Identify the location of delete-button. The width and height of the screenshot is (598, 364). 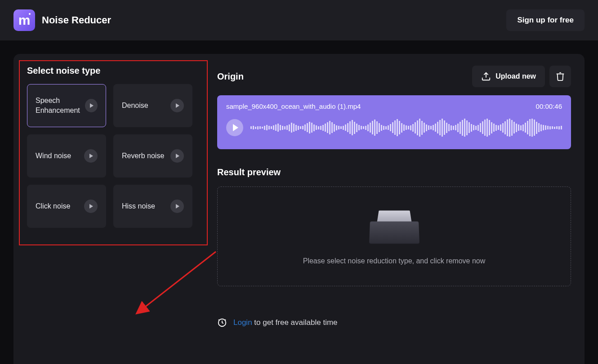
(560, 76).